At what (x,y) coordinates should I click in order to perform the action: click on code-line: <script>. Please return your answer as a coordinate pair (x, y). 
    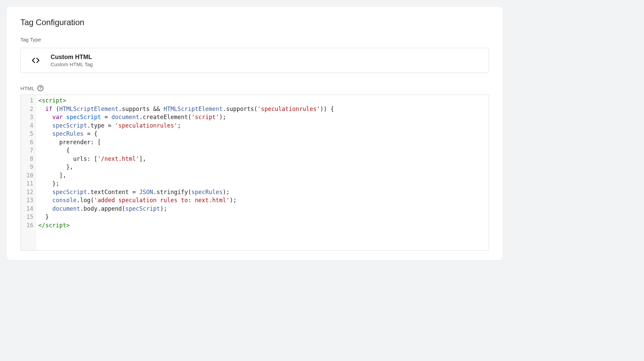
    Looking at the image, I should click on (262, 100).